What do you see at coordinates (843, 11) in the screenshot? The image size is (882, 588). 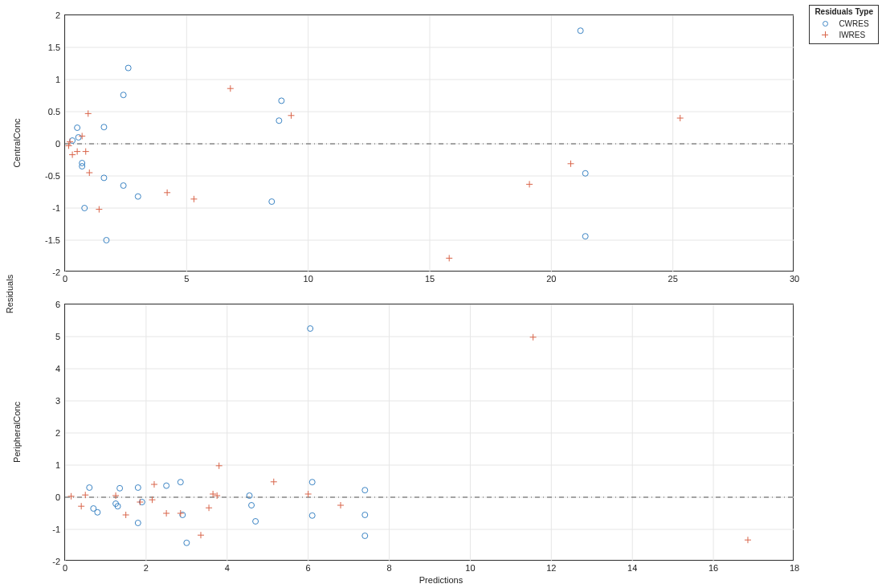 I see `legend-title: Residuals Type` at bounding box center [843, 11].